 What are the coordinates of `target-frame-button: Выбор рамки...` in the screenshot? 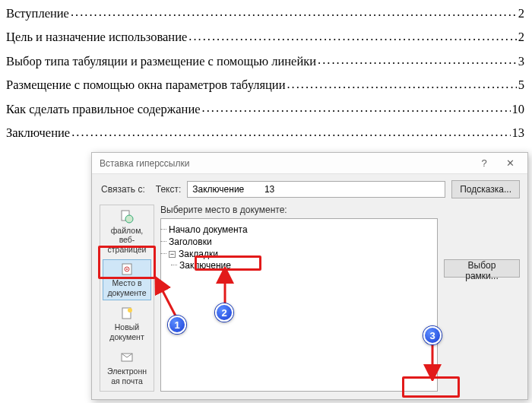 It's located at (482, 268).